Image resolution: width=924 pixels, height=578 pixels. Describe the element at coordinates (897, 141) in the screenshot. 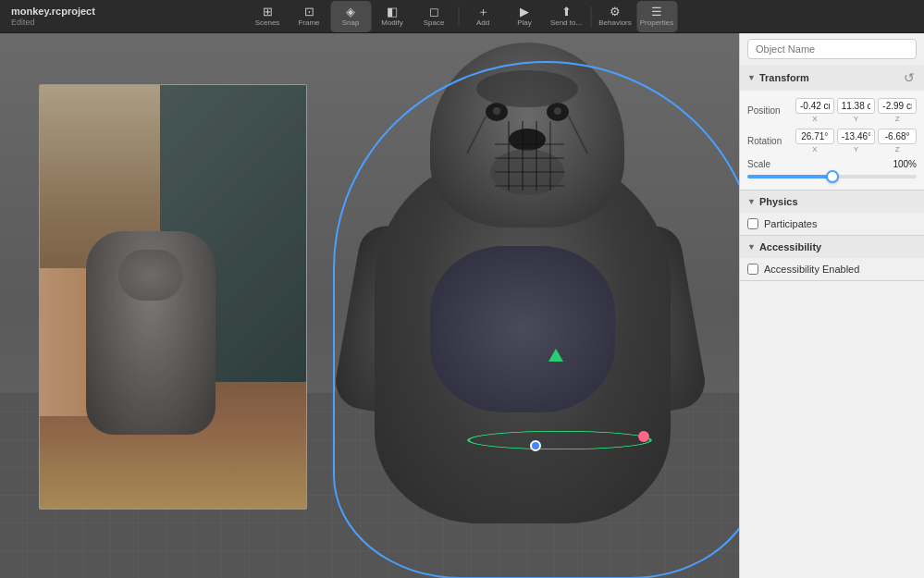

I see `rotation-z-group: Z` at that location.